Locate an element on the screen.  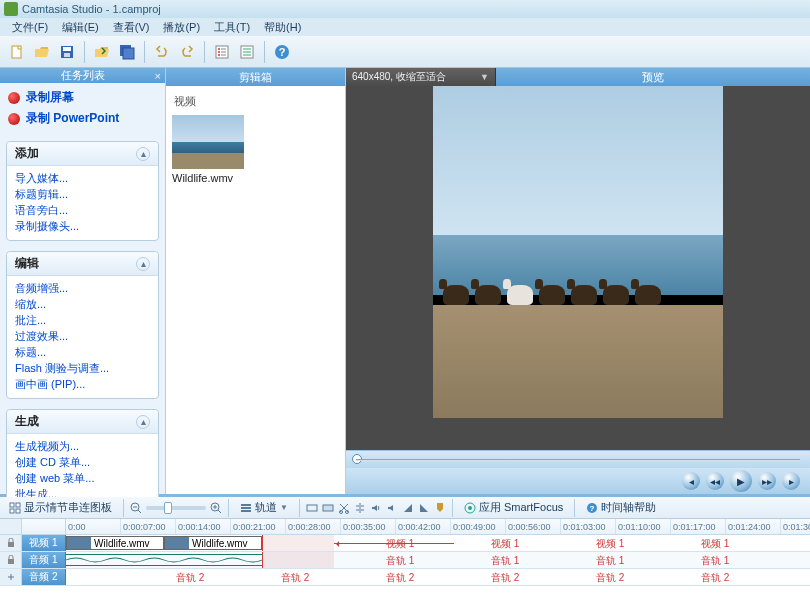
record-ppt-button: 录制 PowerPoint is located at coordinates (82, 118).